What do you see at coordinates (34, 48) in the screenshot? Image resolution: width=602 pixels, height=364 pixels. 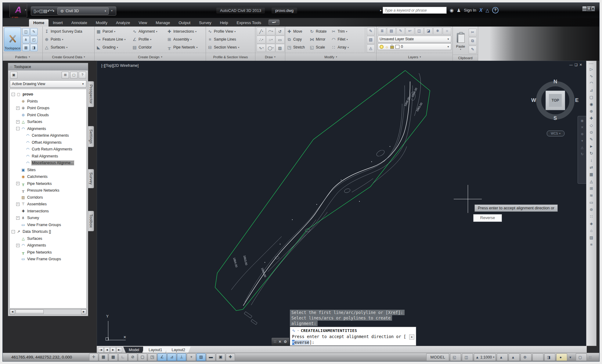 I see `palette-toggle-button: ◨` at bounding box center [34, 48].